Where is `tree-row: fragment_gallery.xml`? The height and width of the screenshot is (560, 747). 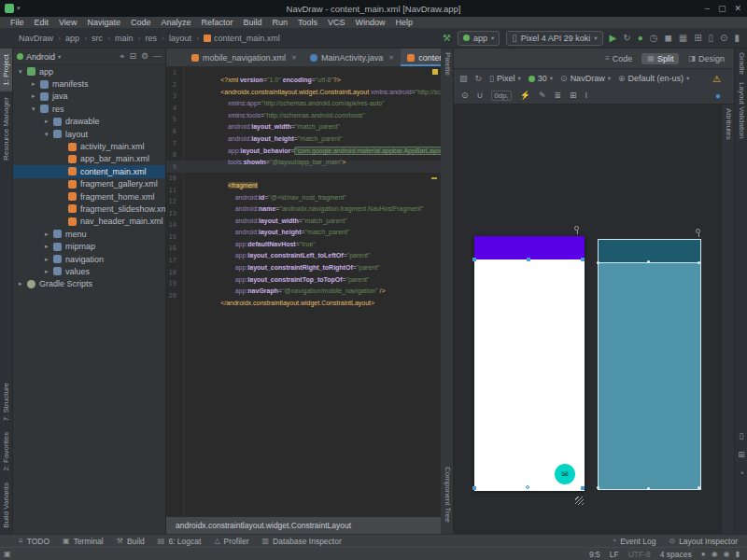
tree-row: fragment_gallery.xml is located at coordinates (90, 185).